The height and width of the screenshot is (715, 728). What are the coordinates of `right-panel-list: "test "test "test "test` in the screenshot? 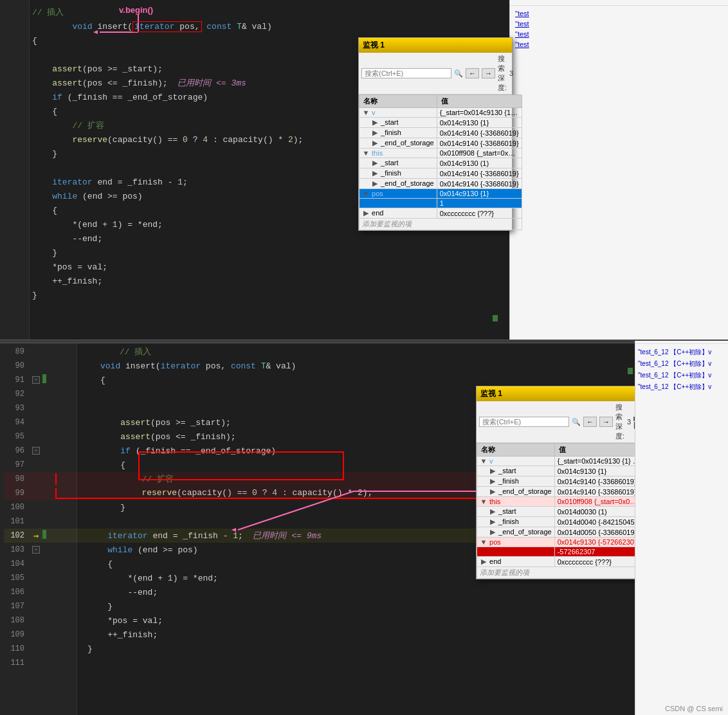 It's located at (619, 29).